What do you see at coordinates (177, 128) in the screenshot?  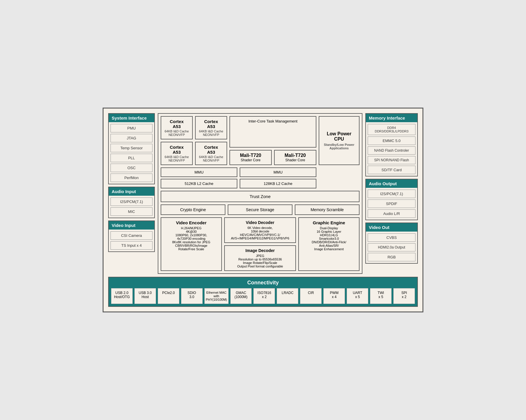 I see `cortex-a53-1: CortexA53 64KB I&D CacheNEON/VFP` at bounding box center [177, 128].